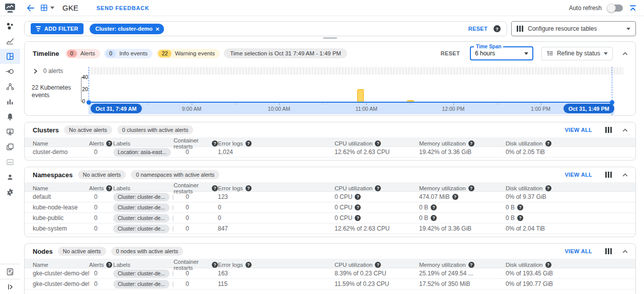  I want to click on sidebar-item-groups, so click(10, 26).